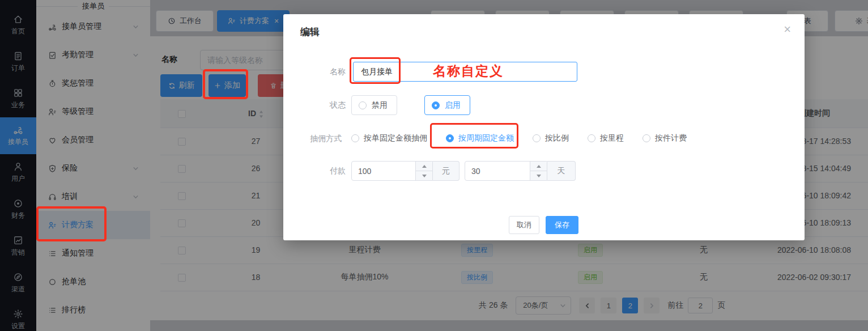 This screenshot has height=331, width=868. I want to click on amount-stepper: 100, so click(392, 171).